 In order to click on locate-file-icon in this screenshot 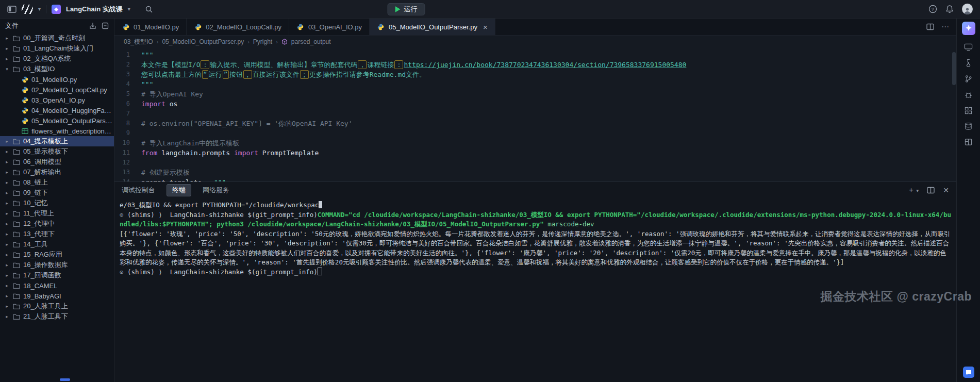, I will do `click(93, 26)`.